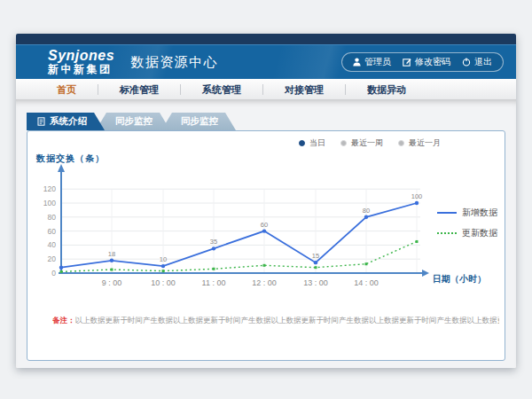 The image size is (532, 399). What do you see at coordinates (480, 213) in the screenshot?
I see `legend-label: 新增数据` at bounding box center [480, 213].